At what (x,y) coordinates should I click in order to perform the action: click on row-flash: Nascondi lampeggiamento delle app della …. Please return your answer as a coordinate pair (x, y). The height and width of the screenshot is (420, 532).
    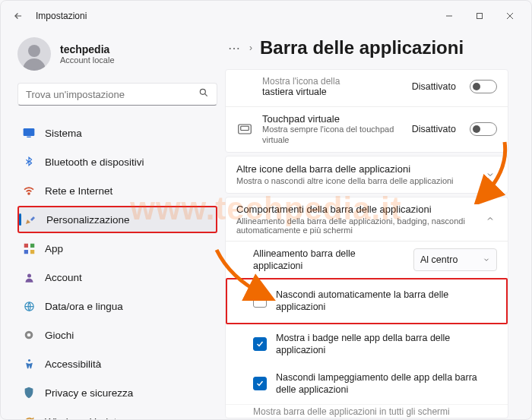
    Looking at the image, I should click on (366, 384).